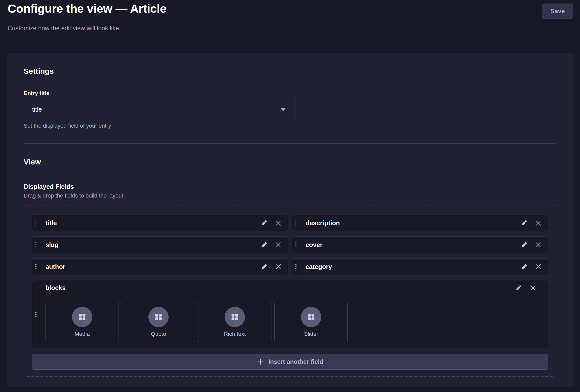 This screenshot has width=580, height=392. Describe the element at coordinates (37, 109) in the screenshot. I see `entry-title-value: title` at that location.